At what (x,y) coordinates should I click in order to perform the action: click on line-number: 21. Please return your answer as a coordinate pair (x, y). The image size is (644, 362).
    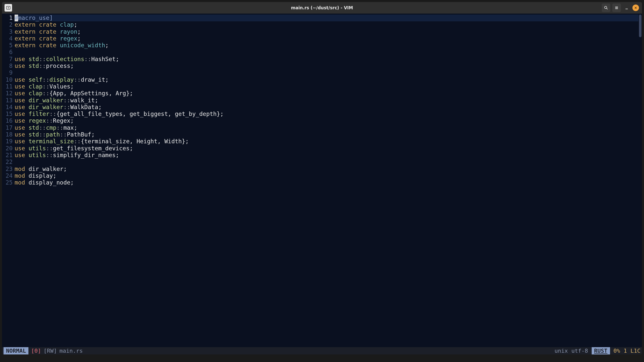
    Looking at the image, I should click on (7, 155).